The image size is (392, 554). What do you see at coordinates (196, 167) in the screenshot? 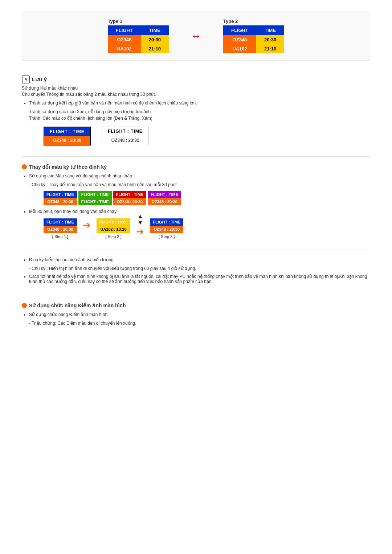
I see `periodic-title: Thay đổi màu ký tự theo định kỳ` at bounding box center [196, 167].